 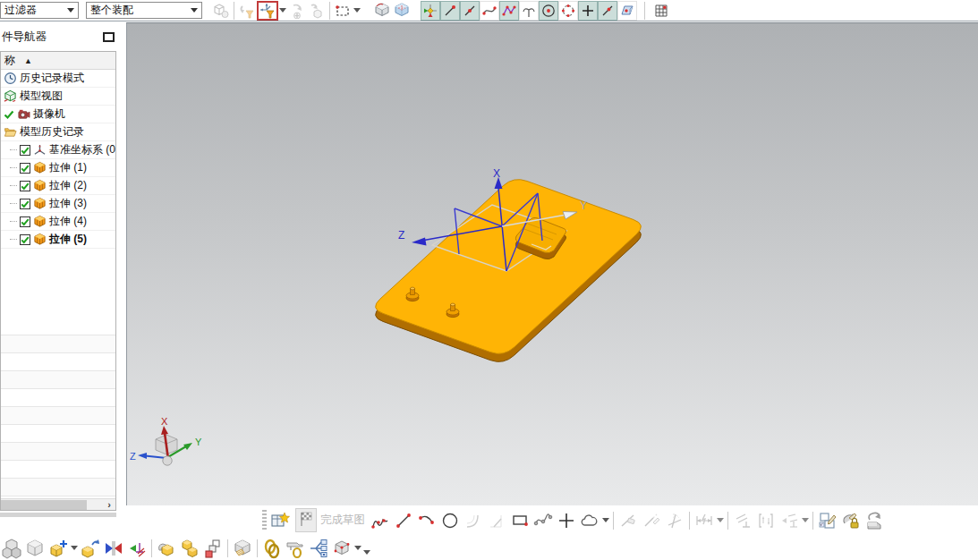 I want to click on rectangle-select-icon, so click(x=343, y=11).